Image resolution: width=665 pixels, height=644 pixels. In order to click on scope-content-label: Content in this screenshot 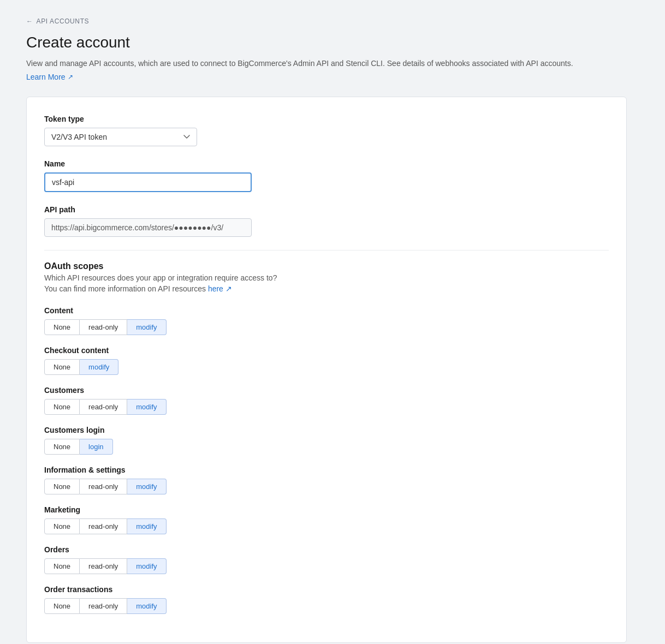, I will do `click(326, 311)`.